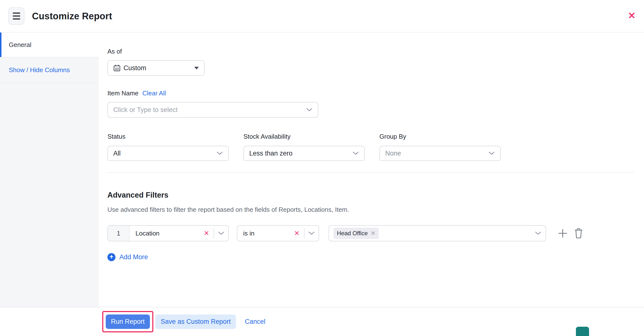  I want to click on item-name-select: Click or Type to select, so click(213, 110).